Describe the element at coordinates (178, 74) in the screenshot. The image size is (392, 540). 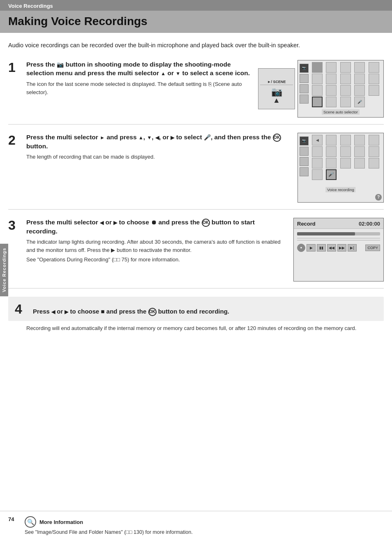
I see `arrow-down-icon: ▼` at that location.